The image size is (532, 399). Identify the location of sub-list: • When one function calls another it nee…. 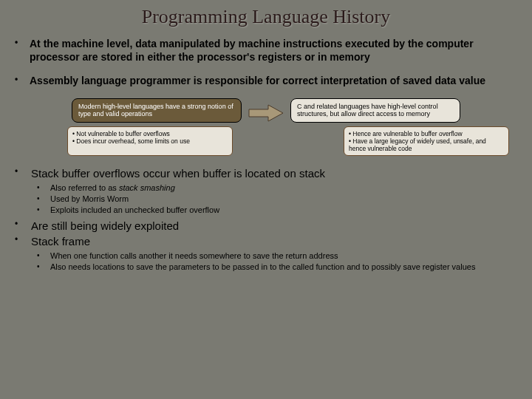
(266, 262).